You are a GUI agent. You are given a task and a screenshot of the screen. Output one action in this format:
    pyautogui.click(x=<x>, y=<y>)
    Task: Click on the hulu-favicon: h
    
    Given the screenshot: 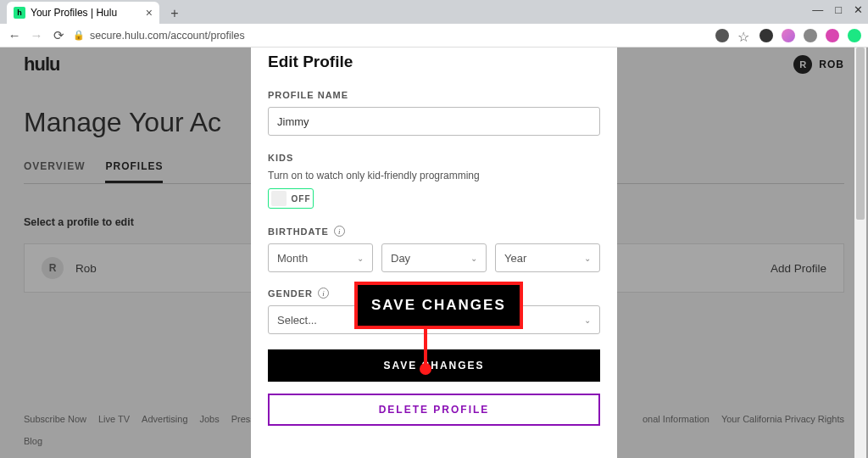 What is the action you would take?
    pyautogui.click(x=19, y=13)
    